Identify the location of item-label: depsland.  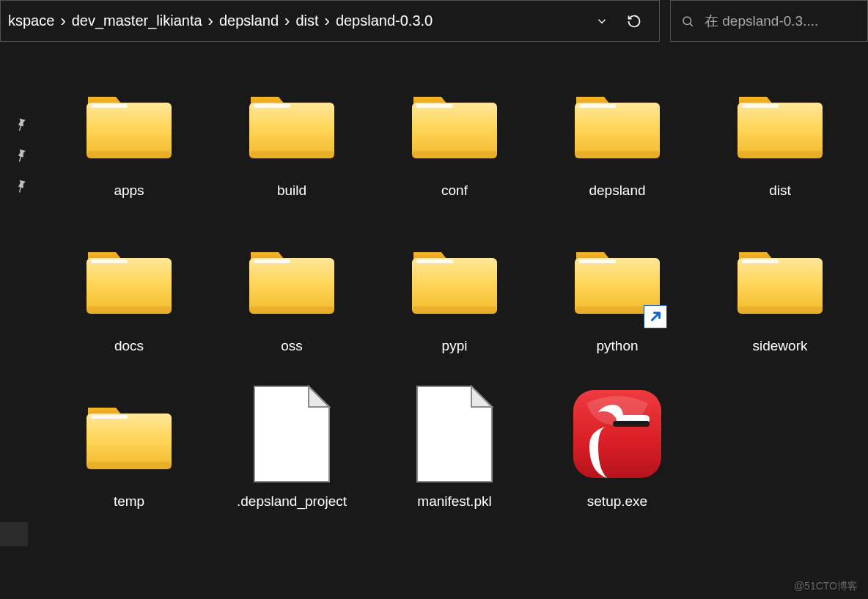
(617, 191).